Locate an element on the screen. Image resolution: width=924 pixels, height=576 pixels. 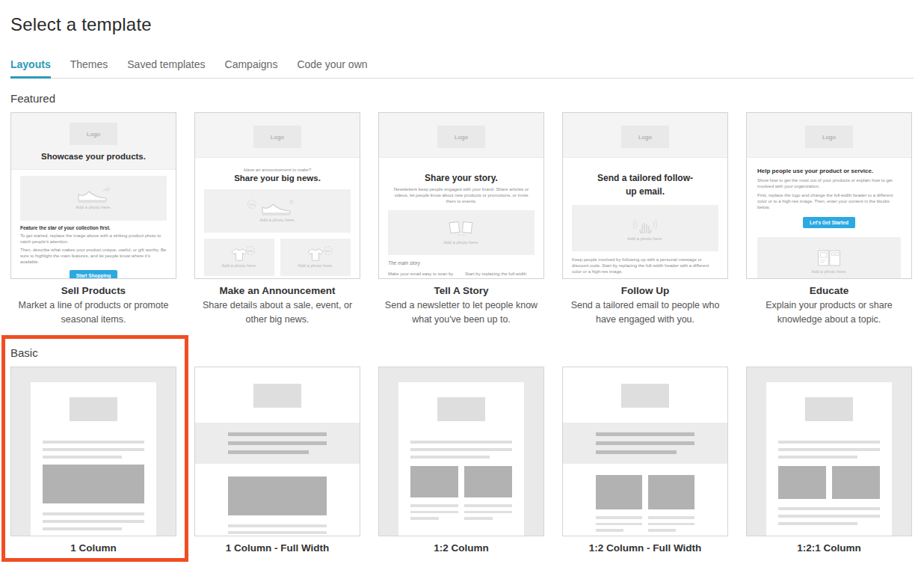
card-1-column: 1 Column is located at coordinates (93, 460).